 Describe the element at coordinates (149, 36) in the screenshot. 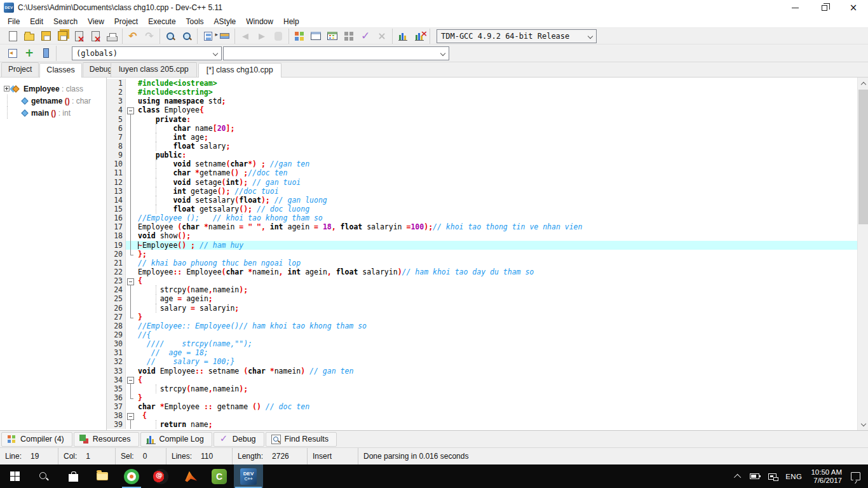

I see `redo-button: ↷` at that location.